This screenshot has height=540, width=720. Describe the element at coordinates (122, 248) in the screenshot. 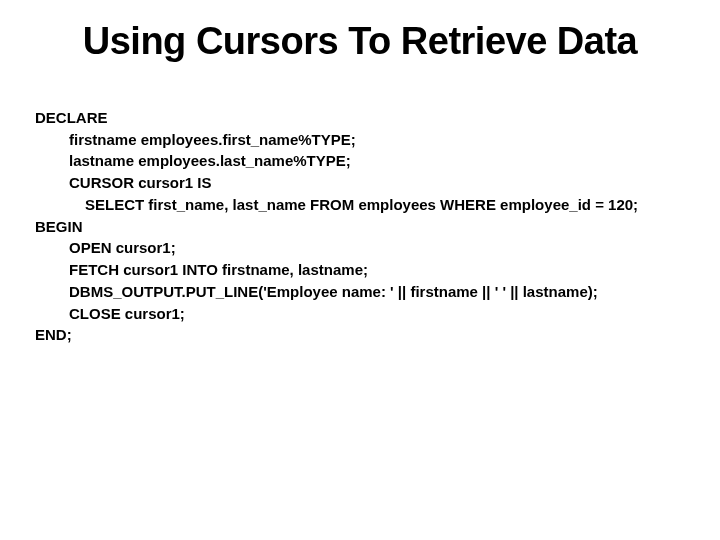

I see `code-line: OPEN cursor1;` at that location.